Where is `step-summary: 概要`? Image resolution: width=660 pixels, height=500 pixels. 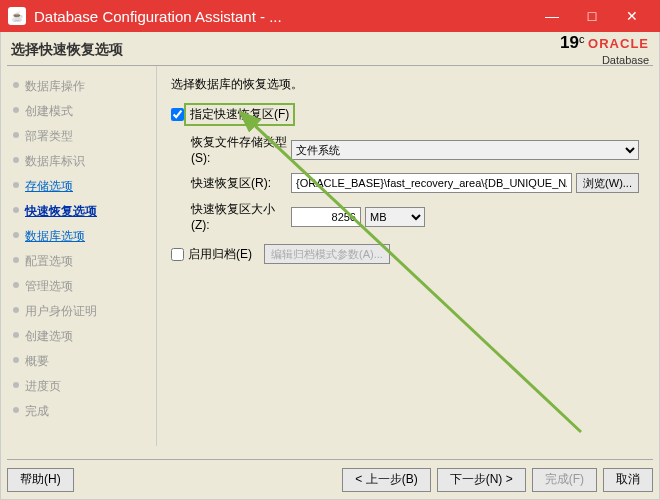
step-summary: 概要 is located at coordinates (82, 362).